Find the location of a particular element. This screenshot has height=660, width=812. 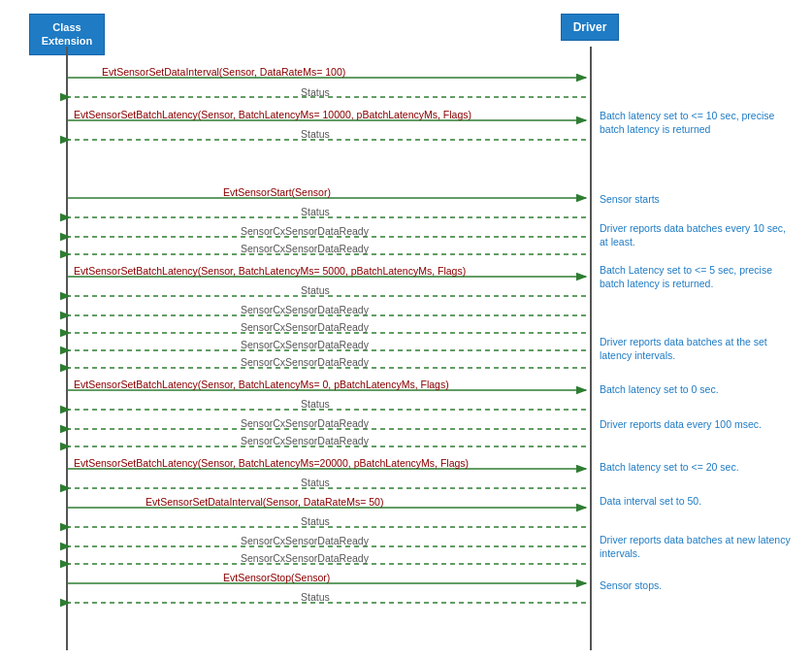

note-2: Sensor starts is located at coordinates (697, 199).